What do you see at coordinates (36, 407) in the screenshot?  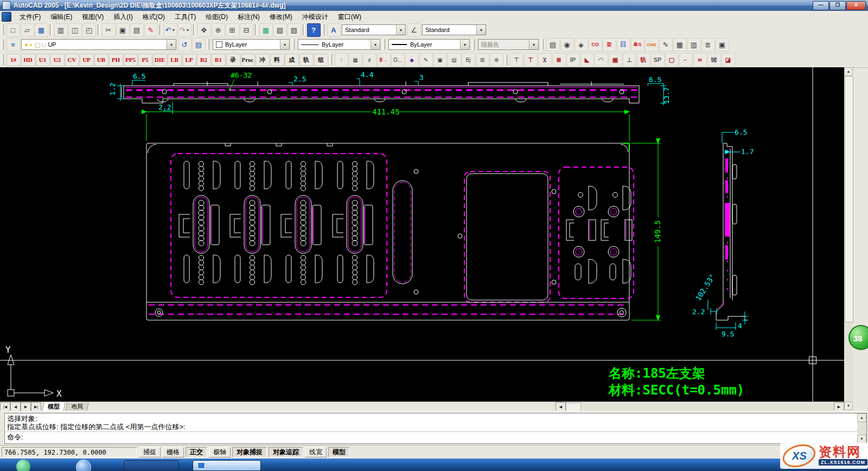 I see `last-tab-icon: ▶|` at bounding box center [36, 407].